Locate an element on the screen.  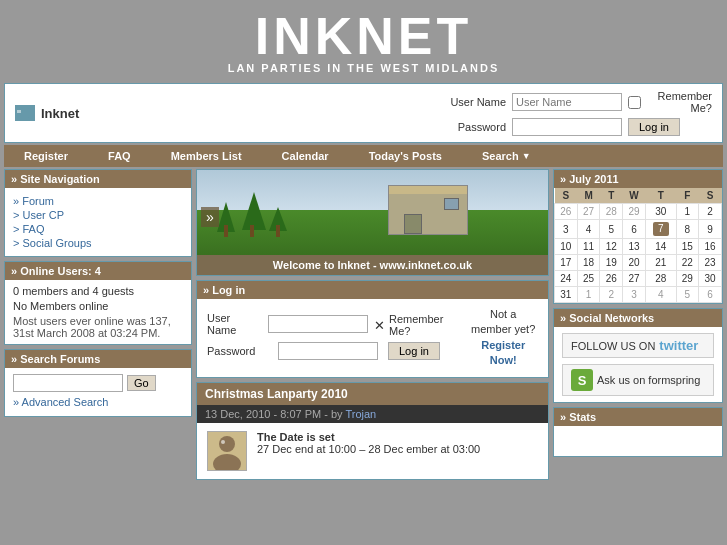
cal-day: 14 is located at coordinates (660, 247).